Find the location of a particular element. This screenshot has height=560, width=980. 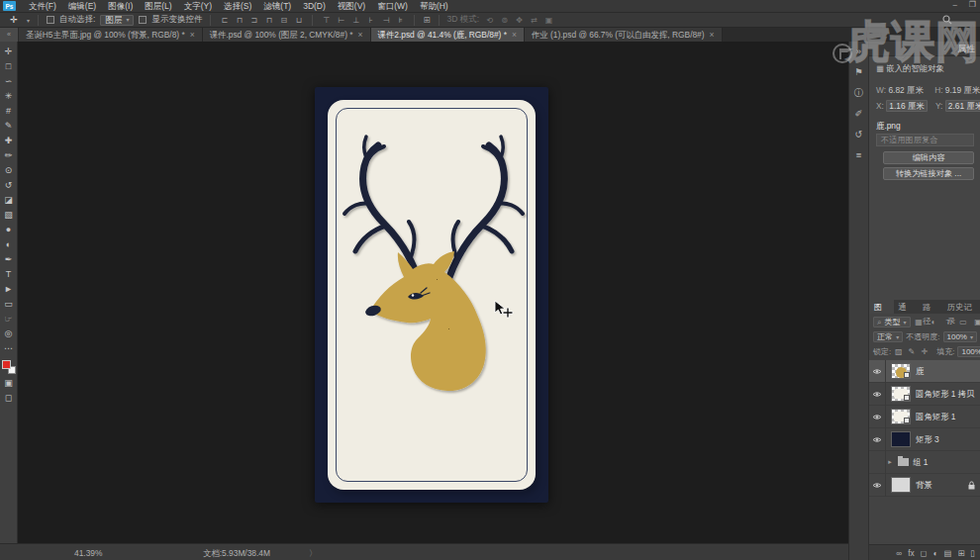

move-tool: ✛ is located at coordinates (9, 51).